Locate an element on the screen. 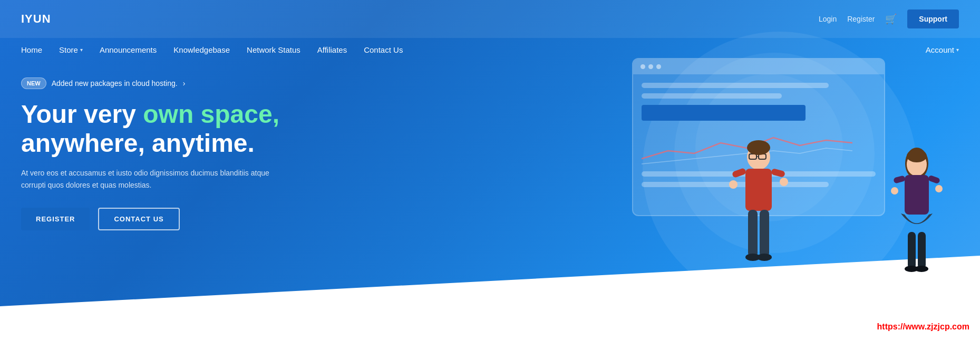 The image size is (980, 340). nav-contact-us: Contact Us is located at coordinates (383, 50).